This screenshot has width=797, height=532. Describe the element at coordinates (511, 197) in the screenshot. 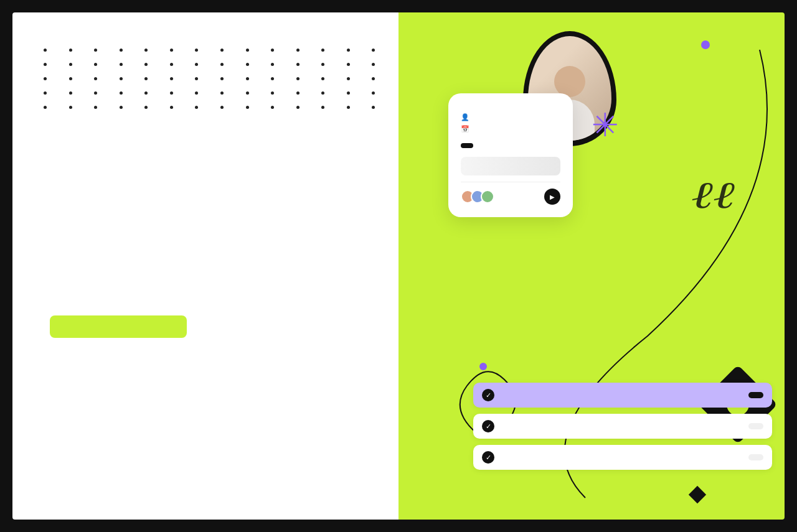

I see `card-footer: ▶` at that location.